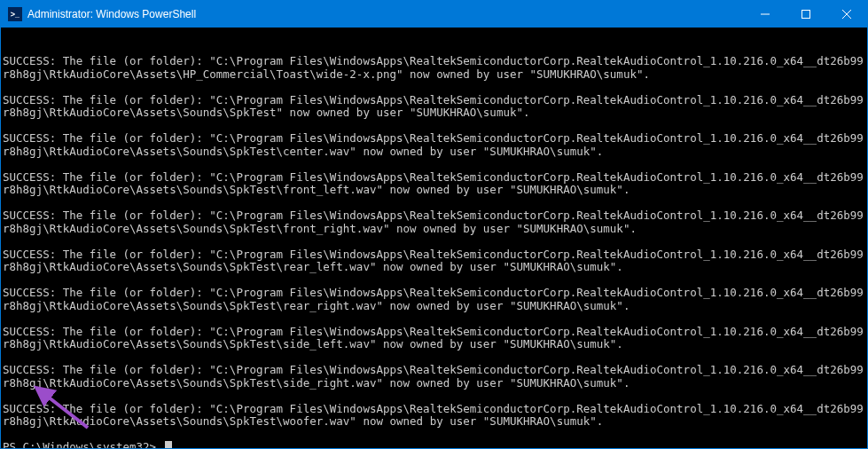 This screenshot has height=449, width=868. Describe the element at coordinates (434, 14) in the screenshot. I see `titlebar: >_ Administrator: Windows PowerShell` at that location.